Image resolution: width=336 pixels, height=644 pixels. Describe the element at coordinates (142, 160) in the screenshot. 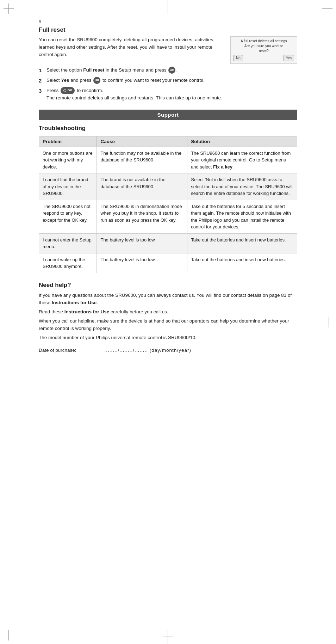

I see `table-cell-cause: The function may not be available in the…` at that location.